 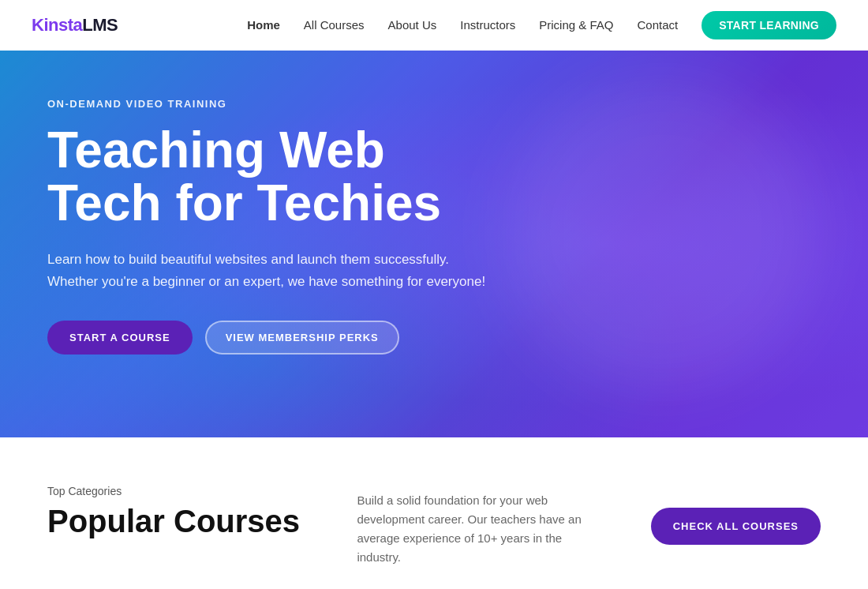 What do you see at coordinates (475, 529) in the screenshot?
I see `courses-description: Build a solid foundation for your web de…` at bounding box center [475, 529].